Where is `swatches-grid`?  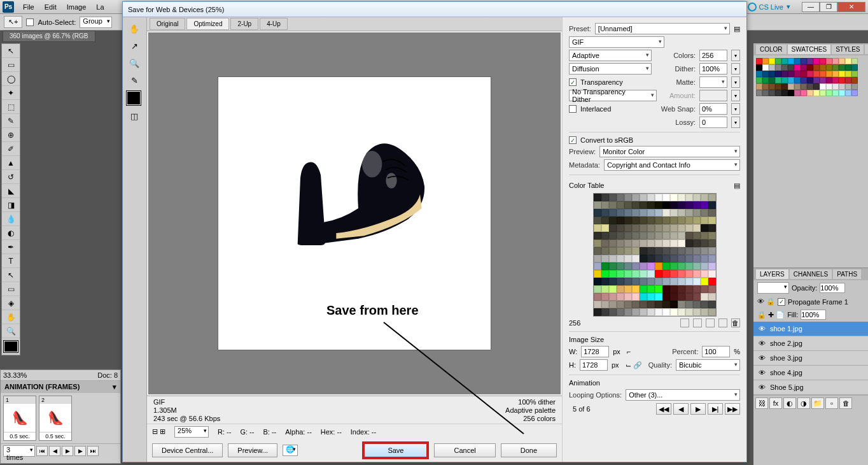 swatches-grid is located at coordinates (811, 77).